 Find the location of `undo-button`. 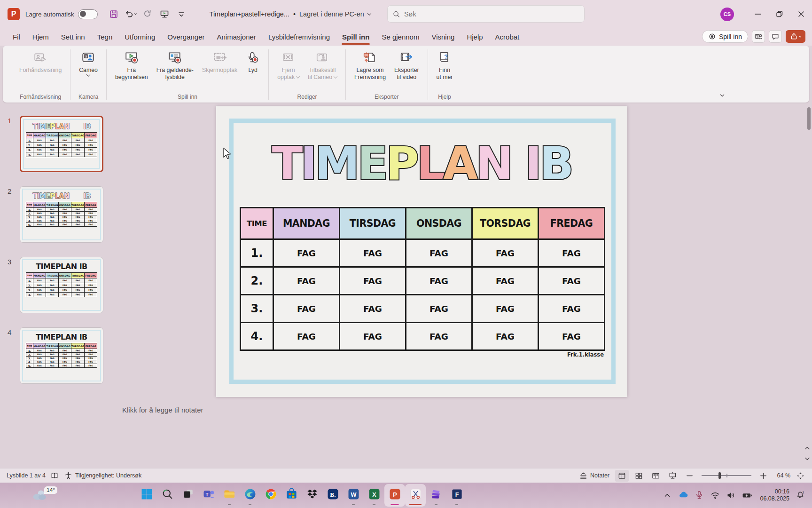

undo-button is located at coordinates (131, 14).